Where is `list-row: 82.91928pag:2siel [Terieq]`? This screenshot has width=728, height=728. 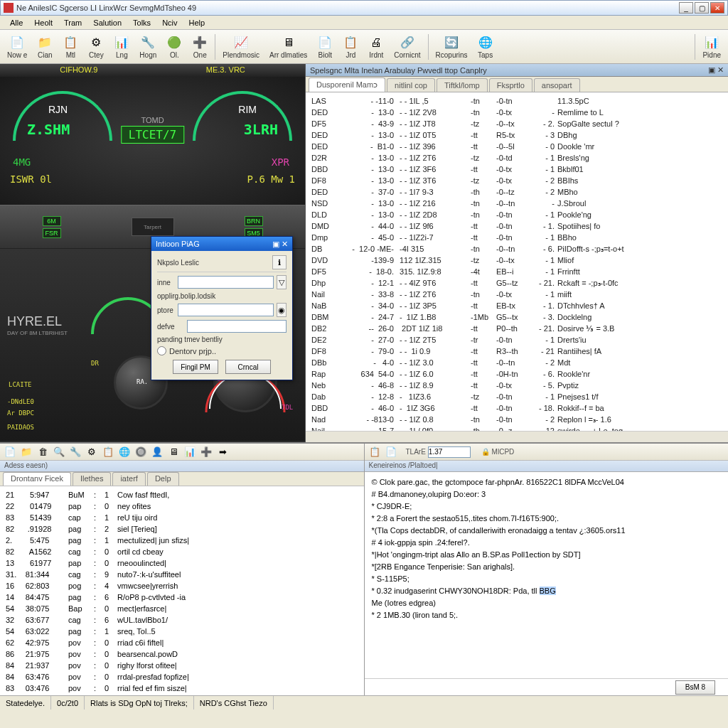
list-row: 82.91928pag:2siel [Terieq] is located at coordinates (182, 529).